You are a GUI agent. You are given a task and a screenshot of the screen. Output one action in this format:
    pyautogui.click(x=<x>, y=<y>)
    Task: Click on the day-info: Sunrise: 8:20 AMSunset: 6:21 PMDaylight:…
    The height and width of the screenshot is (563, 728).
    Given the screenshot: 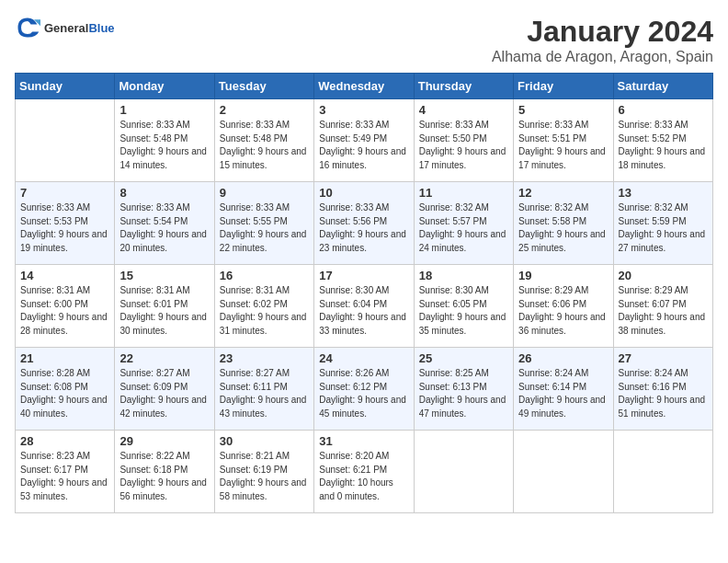 What is the action you would take?
    pyautogui.click(x=364, y=477)
    